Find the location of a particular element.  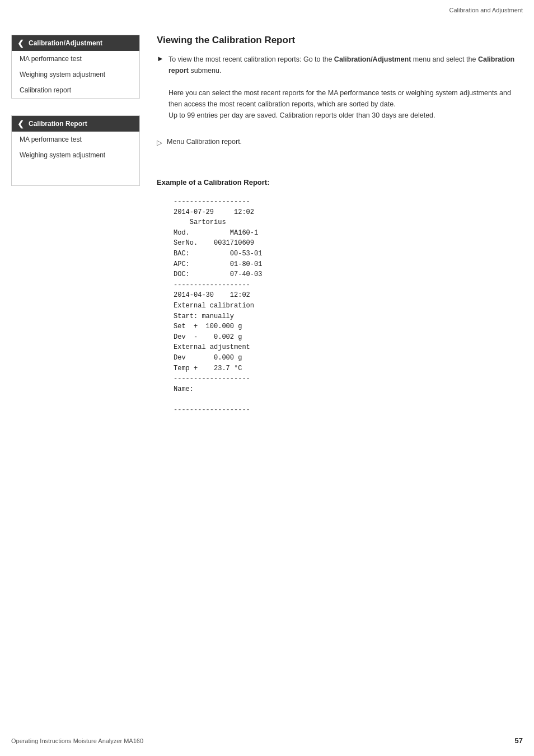

report-line-name: Name: is located at coordinates (348, 390).